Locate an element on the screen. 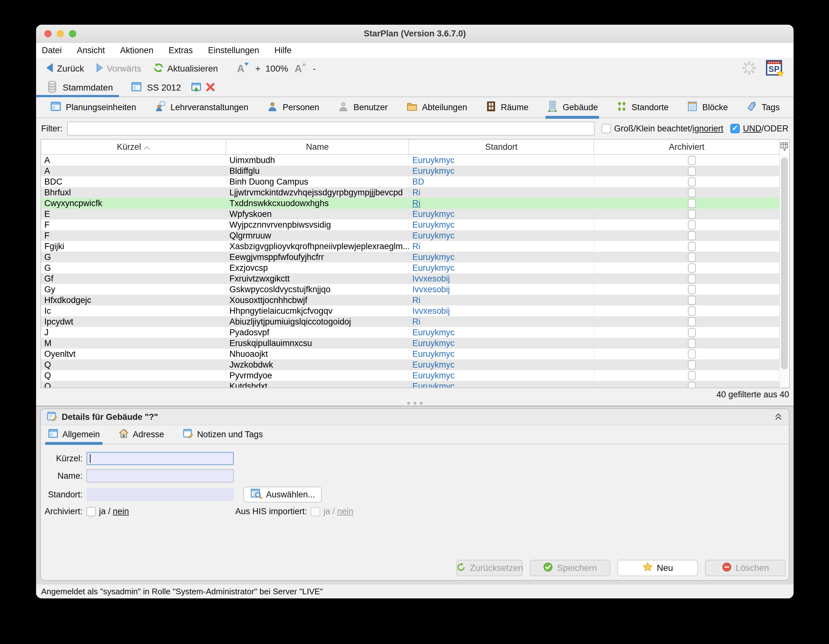 Image resolution: width=829 pixels, height=644 pixels. standort-link: BD is located at coordinates (418, 182).